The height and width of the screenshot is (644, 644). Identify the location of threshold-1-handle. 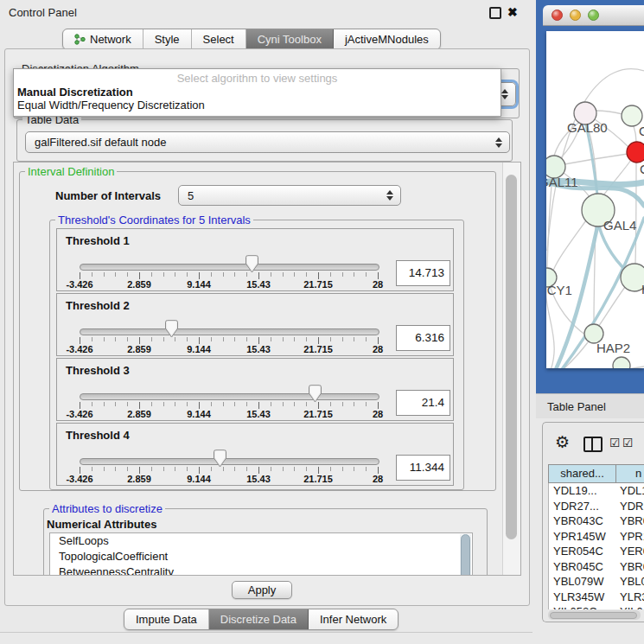
(252, 265).